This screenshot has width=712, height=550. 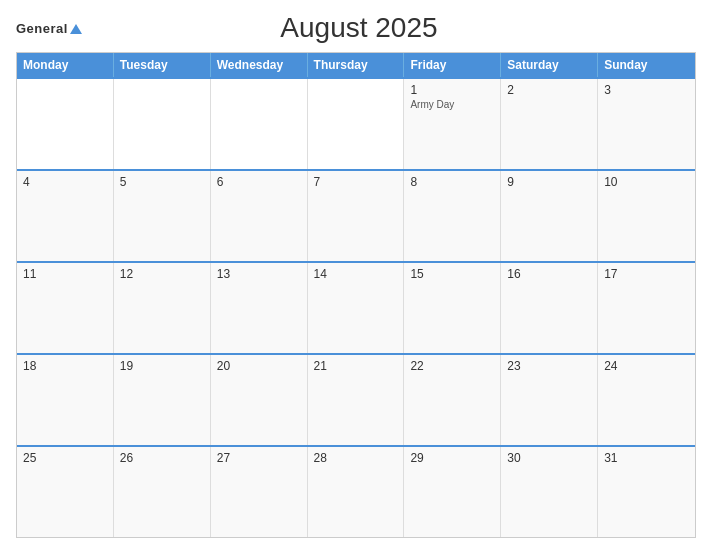 What do you see at coordinates (452, 90) in the screenshot?
I see `day-number: 1` at bounding box center [452, 90].